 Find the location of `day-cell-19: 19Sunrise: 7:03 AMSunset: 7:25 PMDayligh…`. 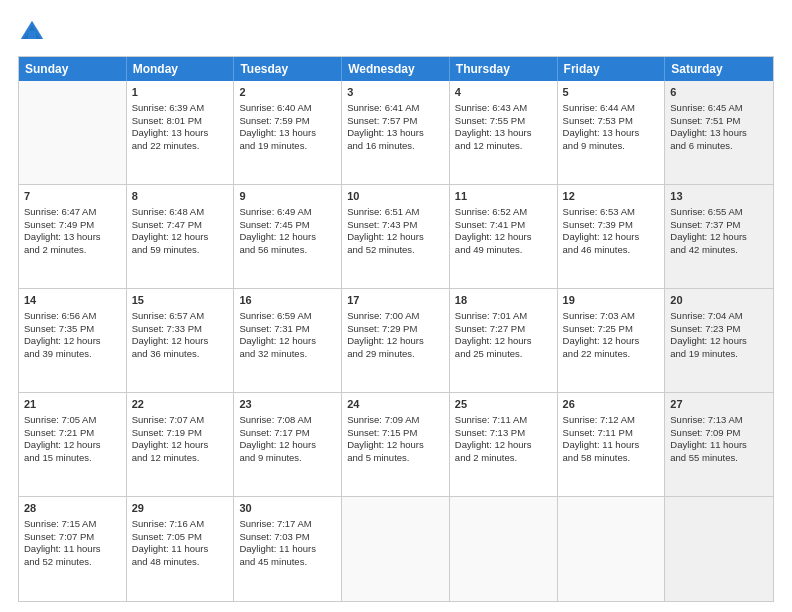

day-cell-19: 19Sunrise: 7:03 AMSunset: 7:25 PMDayligh… is located at coordinates (612, 340).